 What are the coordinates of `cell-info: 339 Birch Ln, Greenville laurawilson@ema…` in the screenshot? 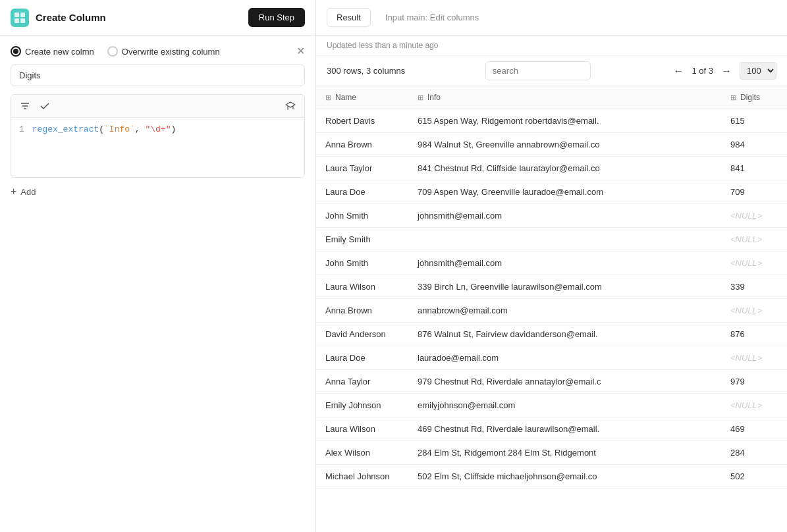 It's located at (565, 287).